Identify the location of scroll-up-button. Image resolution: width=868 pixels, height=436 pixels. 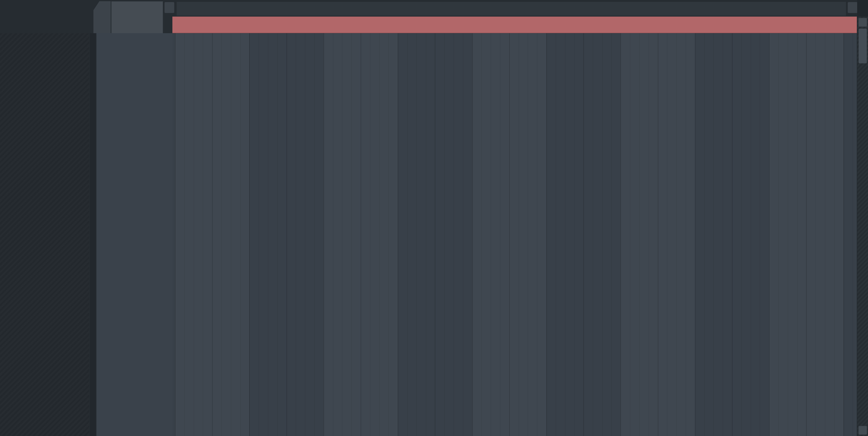
(863, 22).